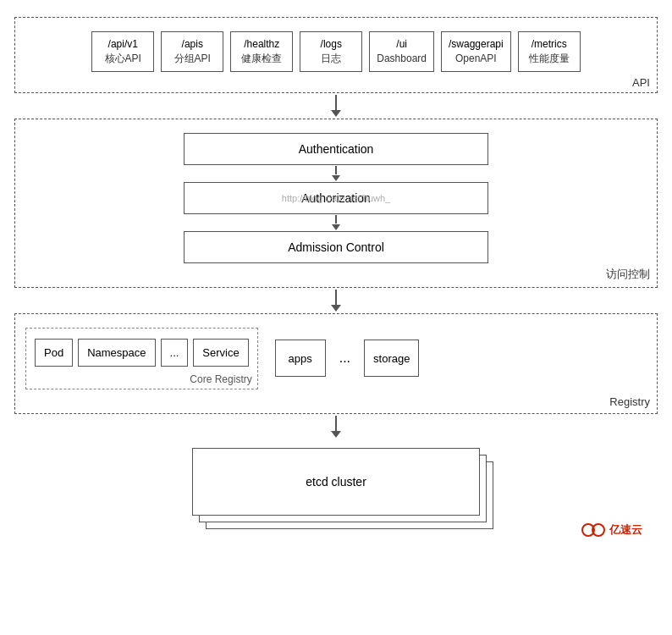 The image size is (672, 635). Describe the element at coordinates (336, 301) in the screenshot. I see `arrow-access-to-registry` at that location.